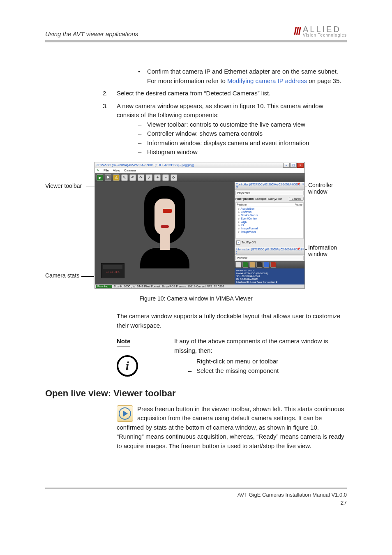 This screenshot has height=555, width=392. What do you see at coordinates (196, 298) in the screenshot?
I see `figure-caption: Figure 10: Camera window in VIMBA Viewer` at bounding box center [196, 298].